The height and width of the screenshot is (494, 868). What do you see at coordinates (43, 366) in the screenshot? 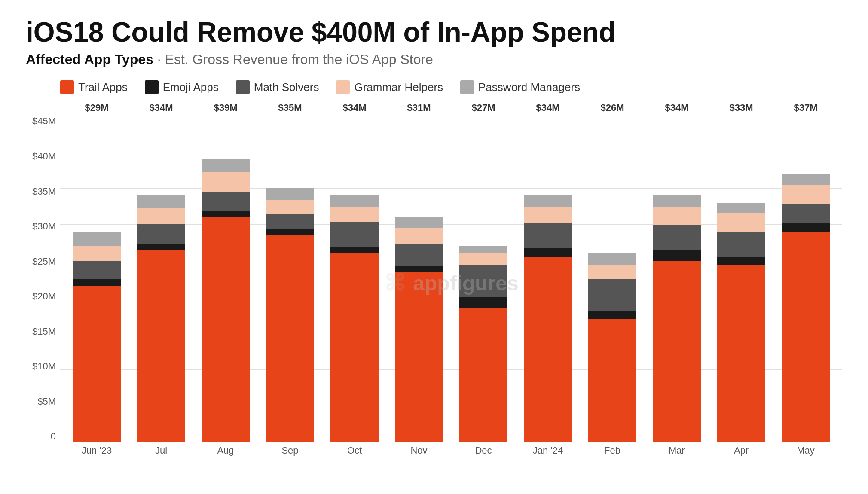
I see `y-axis-label: $10M` at bounding box center [43, 366].